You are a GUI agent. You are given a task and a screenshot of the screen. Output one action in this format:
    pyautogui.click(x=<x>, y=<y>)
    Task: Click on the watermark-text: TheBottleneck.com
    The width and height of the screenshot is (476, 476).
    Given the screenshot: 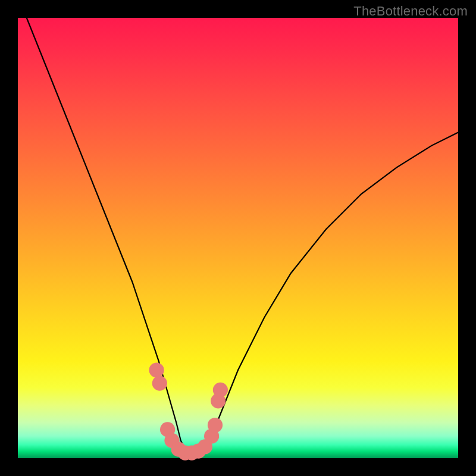 What is the action you would take?
    pyautogui.click(x=411, y=11)
    